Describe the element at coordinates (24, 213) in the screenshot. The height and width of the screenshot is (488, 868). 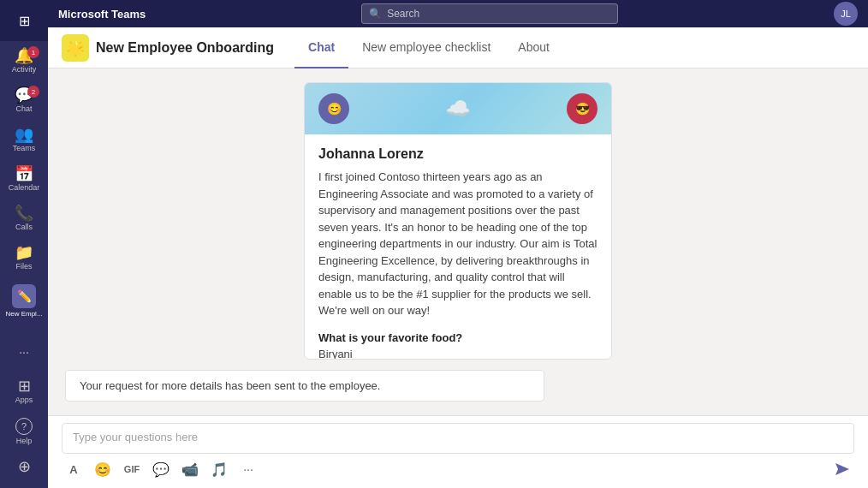
I see `calls-icon: 📞` at that location.